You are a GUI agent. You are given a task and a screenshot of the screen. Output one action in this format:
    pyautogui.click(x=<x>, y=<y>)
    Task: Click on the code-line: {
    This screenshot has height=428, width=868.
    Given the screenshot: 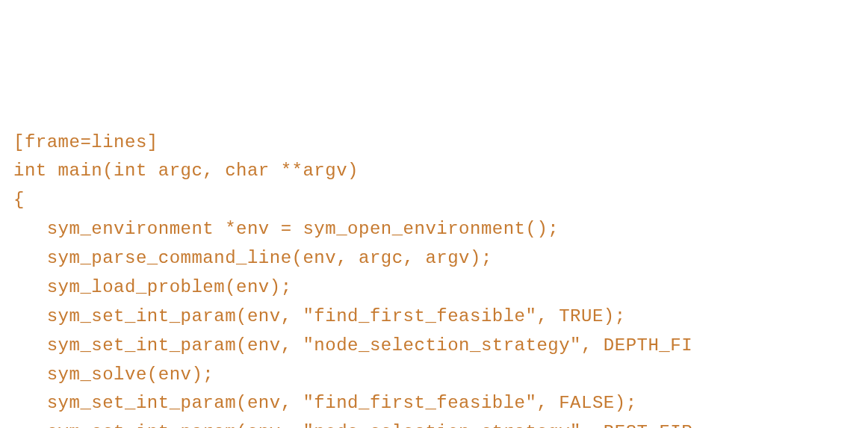 What is the action you would take?
    pyautogui.click(x=19, y=200)
    